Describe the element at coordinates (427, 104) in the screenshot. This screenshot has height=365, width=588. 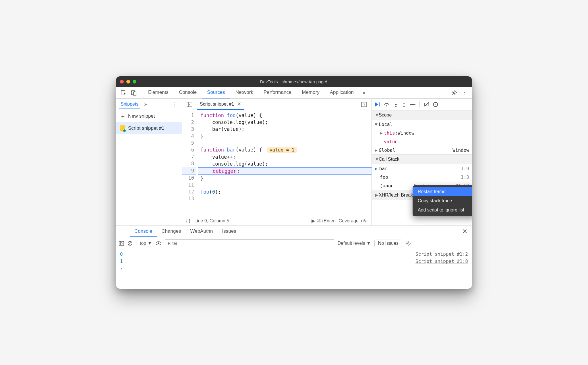
I see `deactivate-breakpoints-icon` at that location.